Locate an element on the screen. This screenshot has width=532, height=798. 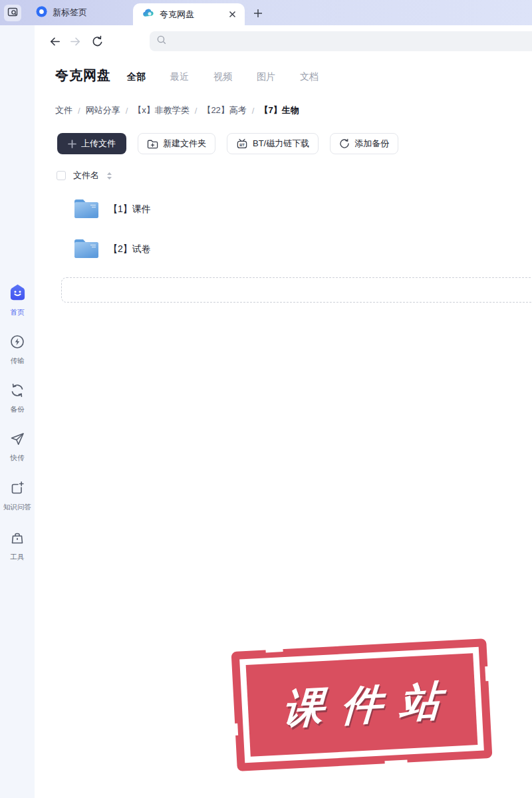
tab-label: 新标签页 is located at coordinates (70, 13).